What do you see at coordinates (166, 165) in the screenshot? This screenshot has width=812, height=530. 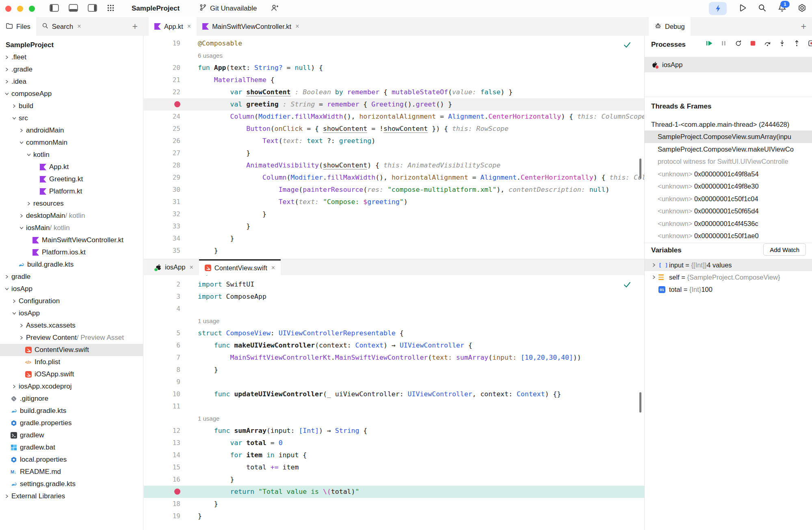 I see `gutter: 28` at bounding box center [166, 165].